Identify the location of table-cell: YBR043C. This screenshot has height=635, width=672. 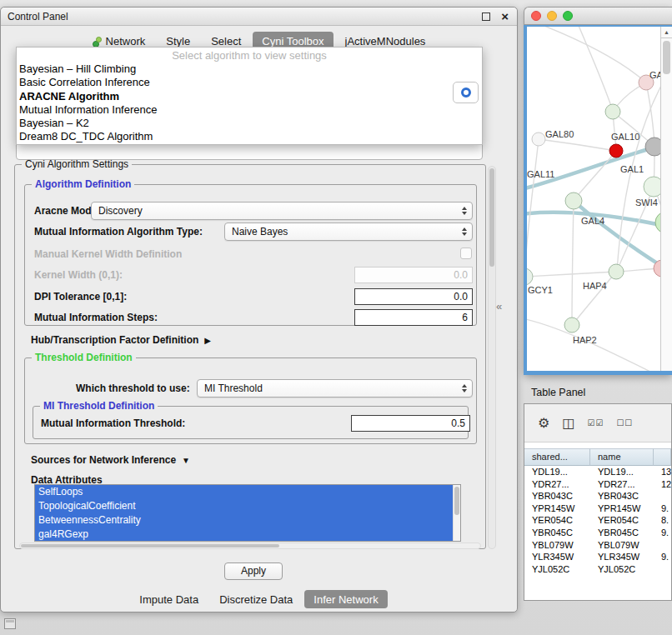
(622, 497).